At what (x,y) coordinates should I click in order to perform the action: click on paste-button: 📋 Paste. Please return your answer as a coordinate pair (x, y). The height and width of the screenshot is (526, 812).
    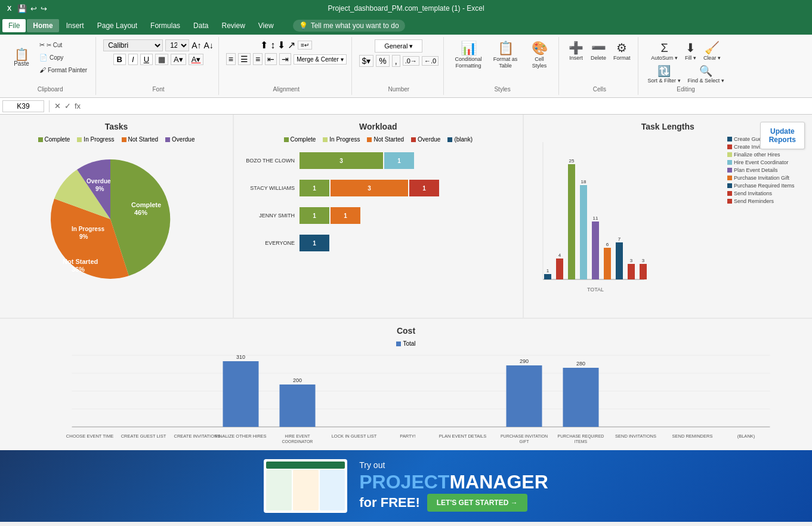
    Looking at the image, I should click on (21, 57).